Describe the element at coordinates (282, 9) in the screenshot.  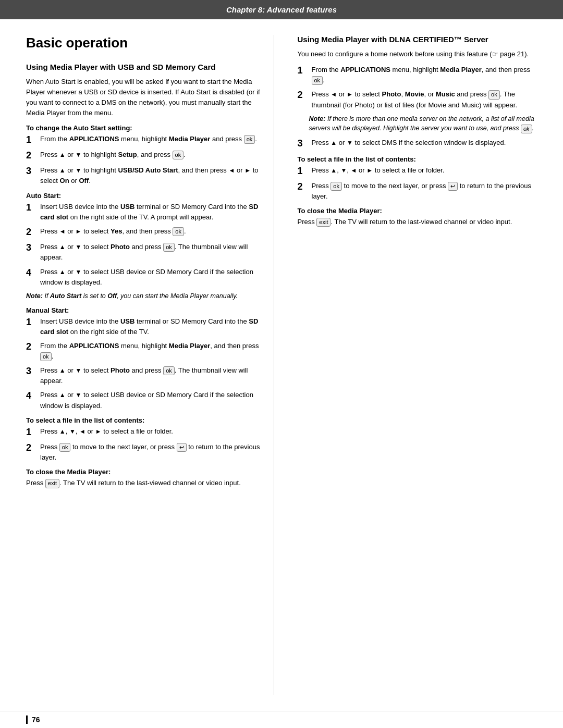
I see `header-bar: Chapter 8: Advanced features` at that location.